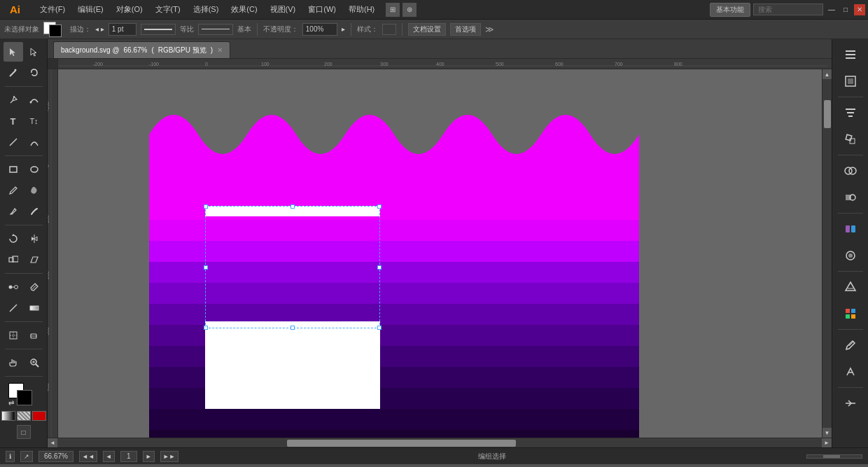 This screenshot has width=868, height=467. Describe the element at coordinates (13, 363) in the screenshot. I see `hand-tool` at that location.